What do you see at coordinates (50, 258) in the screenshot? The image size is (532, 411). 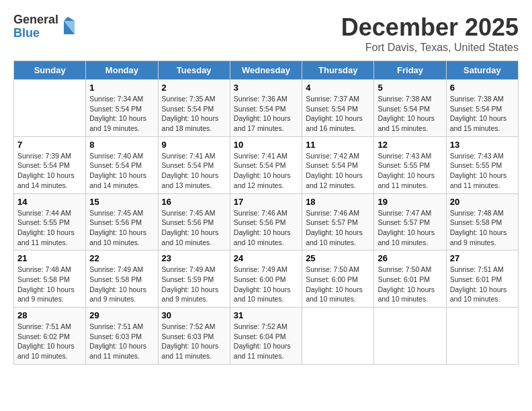 I see `day-number: 21` at bounding box center [50, 258].